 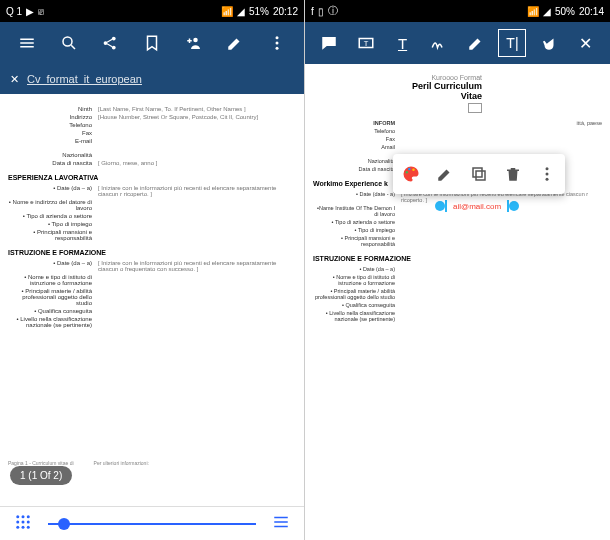 I want to click on selected-text: ail@mail.com, so click(x=477, y=206).